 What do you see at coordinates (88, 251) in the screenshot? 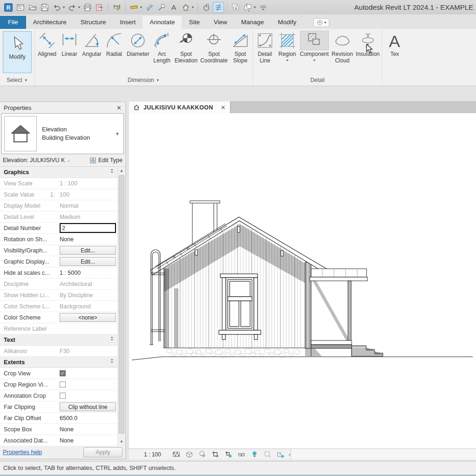
I see `param-button-visibility-graph: Edit...` at bounding box center [88, 251].